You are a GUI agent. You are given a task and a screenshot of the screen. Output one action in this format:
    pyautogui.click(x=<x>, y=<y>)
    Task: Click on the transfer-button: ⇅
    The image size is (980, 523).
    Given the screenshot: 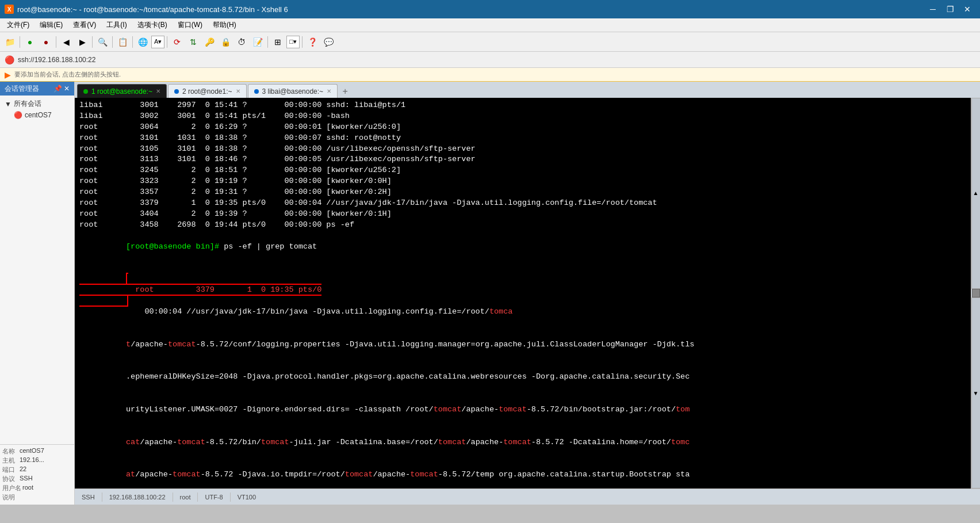 What is the action you would take?
    pyautogui.click(x=193, y=42)
    